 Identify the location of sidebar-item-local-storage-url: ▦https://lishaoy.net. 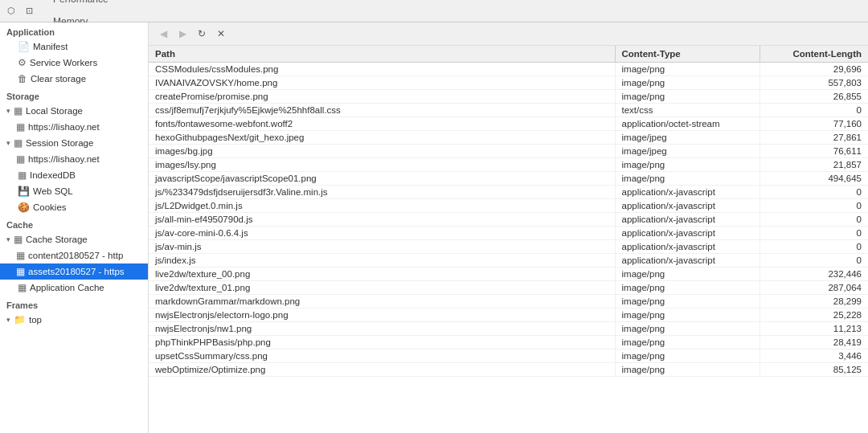
(74, 127).